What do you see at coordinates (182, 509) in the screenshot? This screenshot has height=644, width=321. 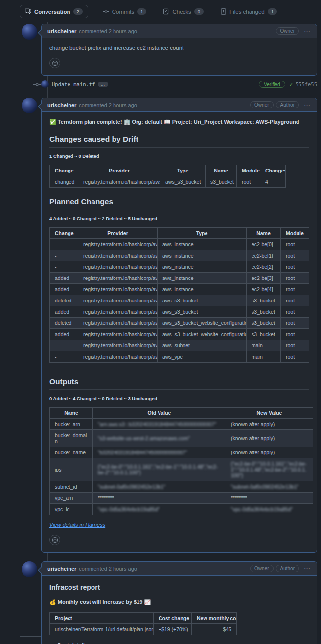 I see `output-row: vpc_id"vpc-0d5a364ebcb19a85d""vpc-0d5a36…` at bounding box center [182, 509].